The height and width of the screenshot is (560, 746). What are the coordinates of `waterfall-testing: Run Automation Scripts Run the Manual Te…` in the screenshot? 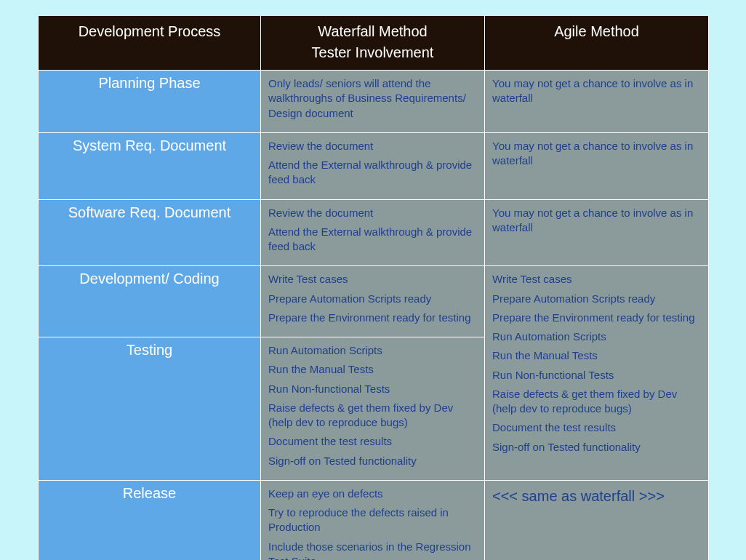 It's located at (373, 409).